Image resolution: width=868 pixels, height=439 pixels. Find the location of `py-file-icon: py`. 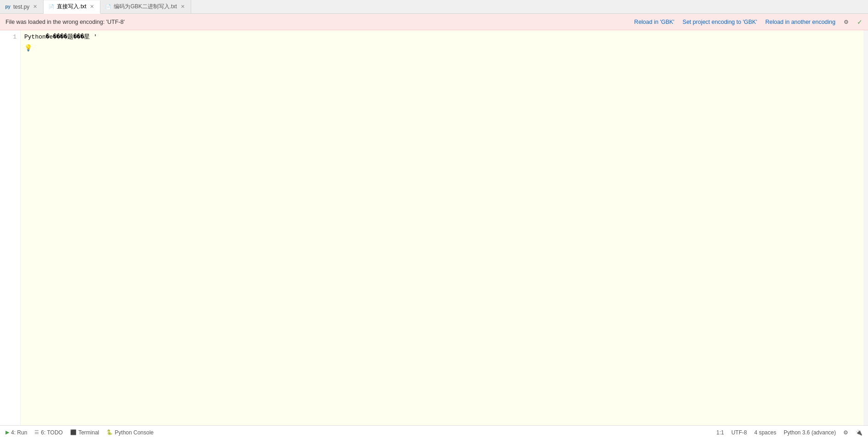

py-file-icon: py is located at coordinates (8, 7).